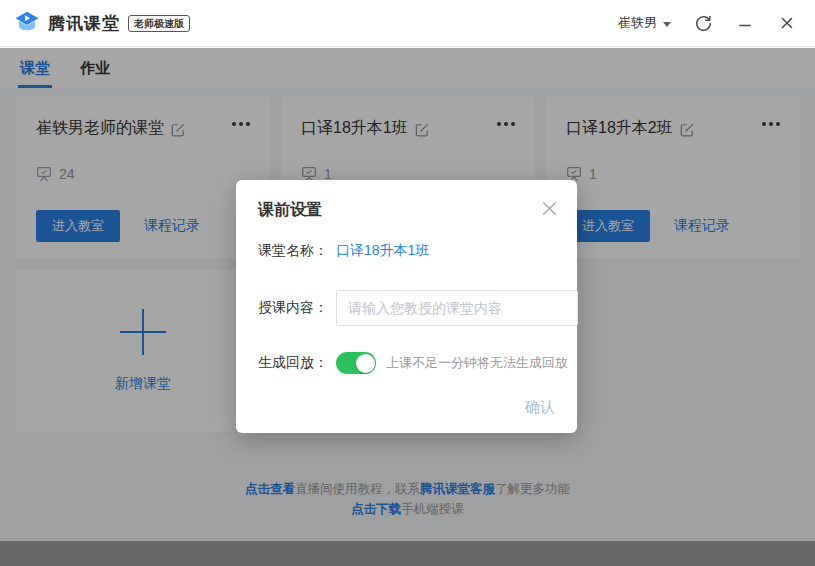 Image resolution: width=815 pixels, height=566 pixels. What do you see at coordinates (297, 363) in the screenshot?
I see `replay-label: 生成回放：` at bounding box center [297, 363].